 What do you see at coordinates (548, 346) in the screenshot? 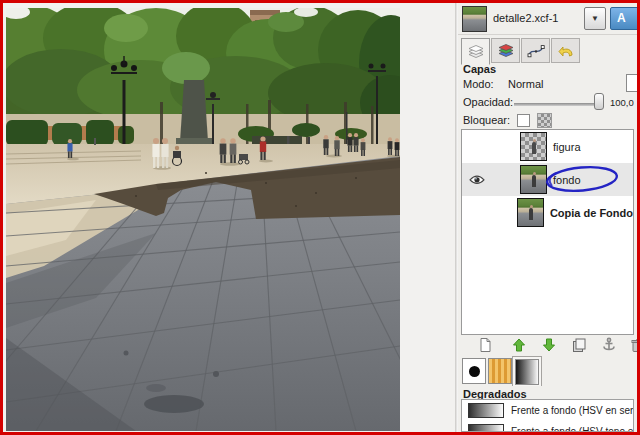
I see `layer-button-bar` at bounding box center [548, 346].